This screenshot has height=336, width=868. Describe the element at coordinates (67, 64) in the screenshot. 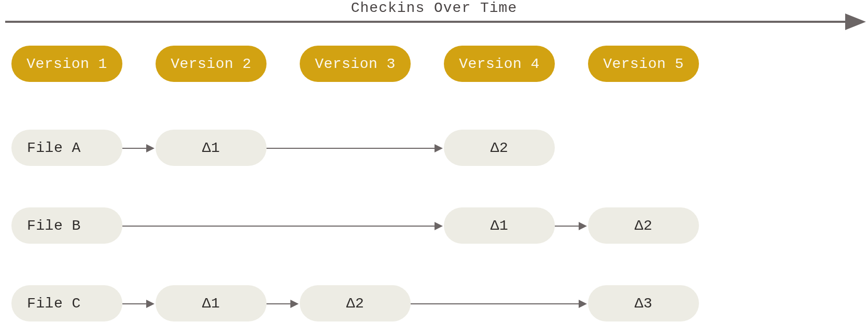

I see `version-pill-1: Version 1` at that location.